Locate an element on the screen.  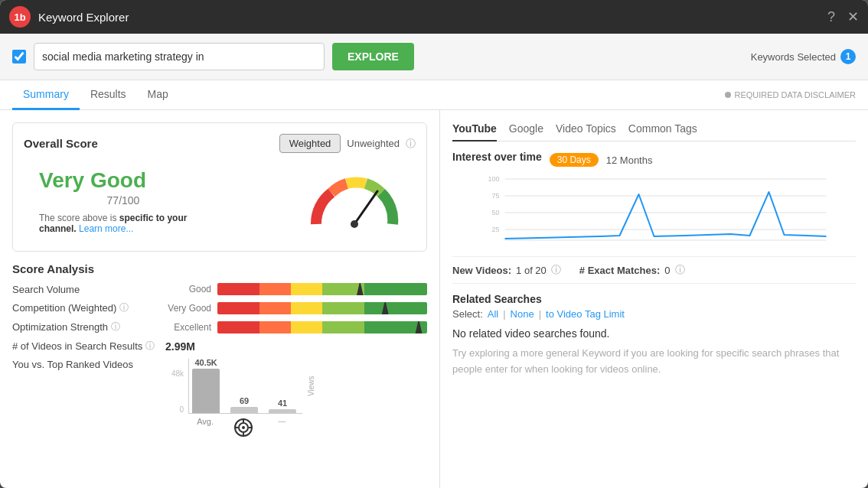
video-count-value-area: 2.99M is located at coordinates (296, 346).